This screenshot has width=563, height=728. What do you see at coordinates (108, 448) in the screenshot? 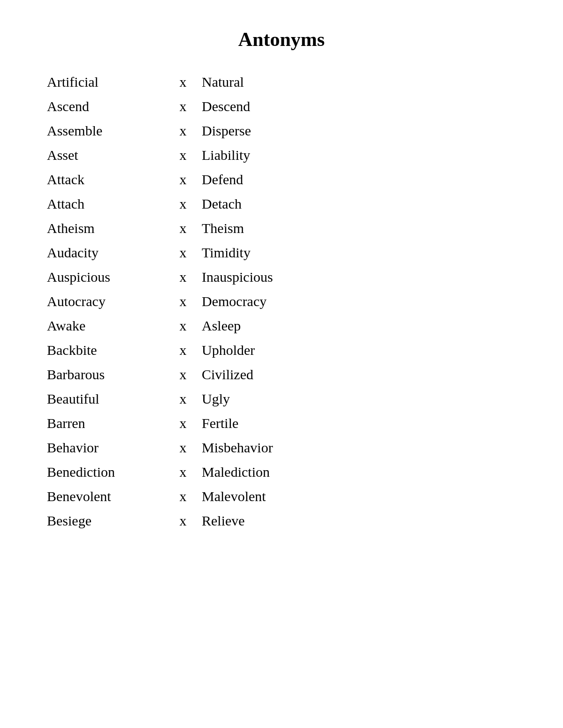
I see `word-left: Behavior` at bounding box center [108, 448].